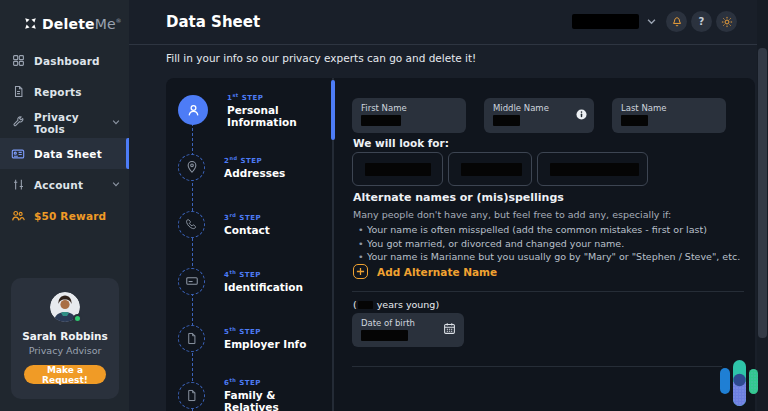  What do you see at coordinates (65, 307) in the screenshot?
I see `avatar` at bounding box center [65, 307].